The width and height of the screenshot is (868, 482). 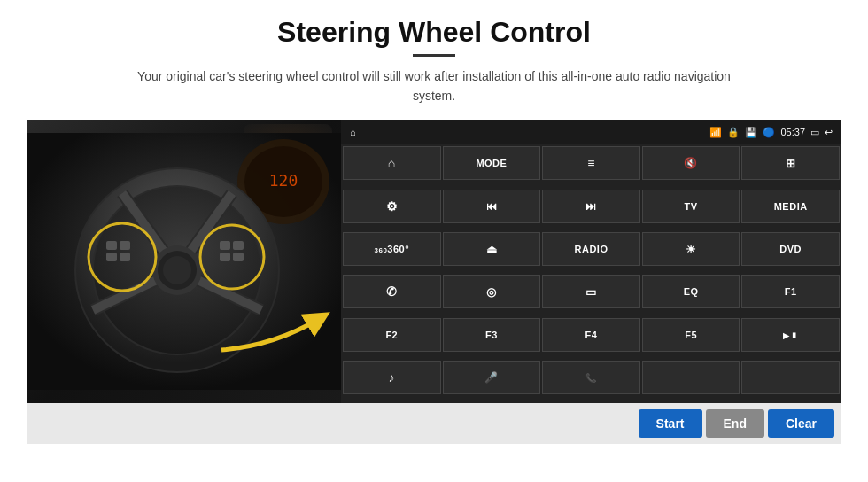 What do you see at coordinates (691, 206) in the screenshot?
I see `btn-tv: TV` at bounding box center [691, 206].